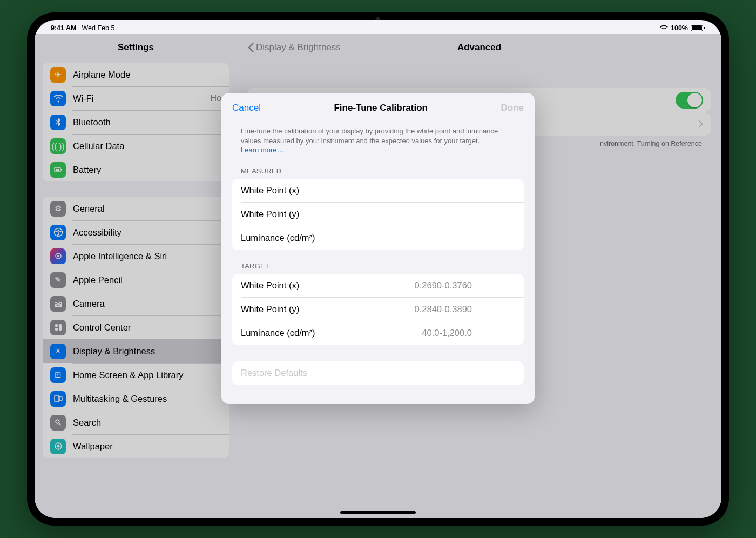 This screenshot has width=756, height=538. Describe the element at coordinates (378, 286) in the screenshot. I see `field-white-point-x-: White Point (x)0.2690-0.3760` at that location.